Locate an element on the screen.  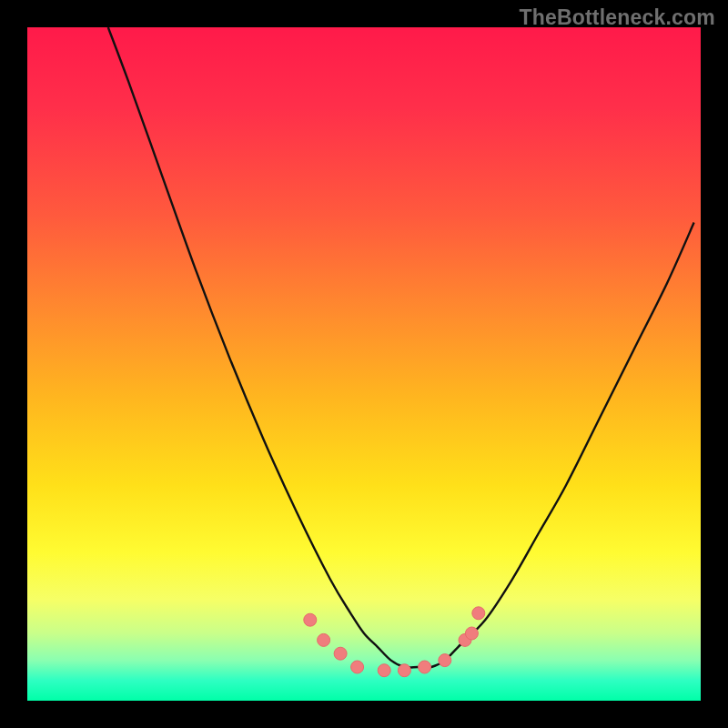
watermark-label: TheBottleneck.com is located at coordinates (617, 18).